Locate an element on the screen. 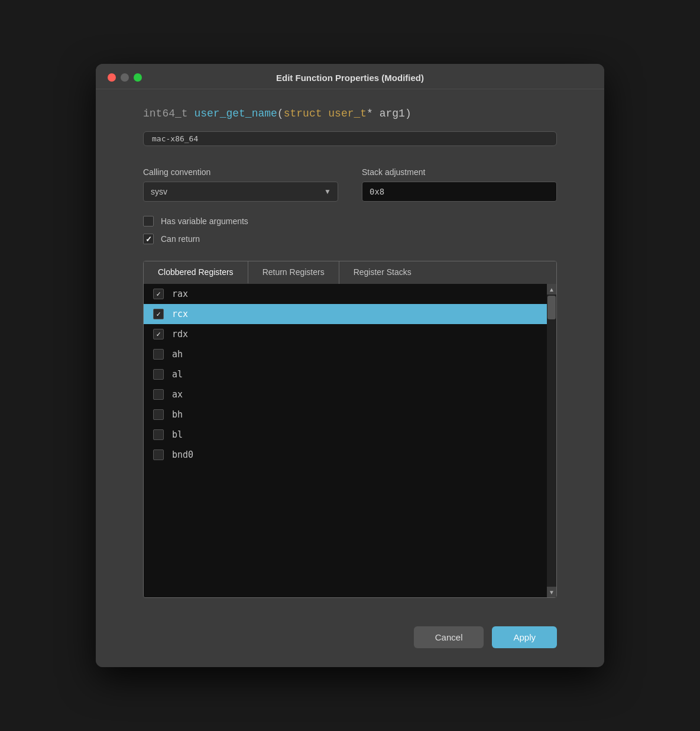 Image resolution: width=700 pixels, height=731 pixels. tab-register-stacks: Register Stacks is located at coordinates (383, 273).